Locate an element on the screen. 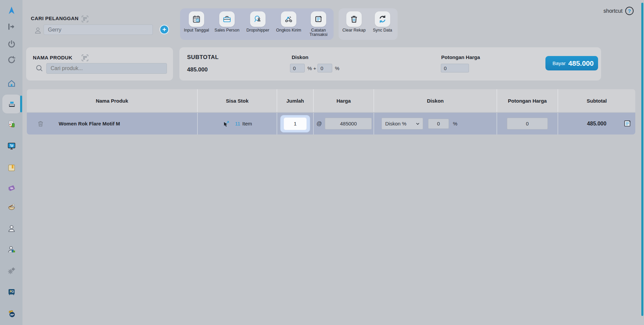  diskon-pct-2-input is located at coordinates (325, 68).